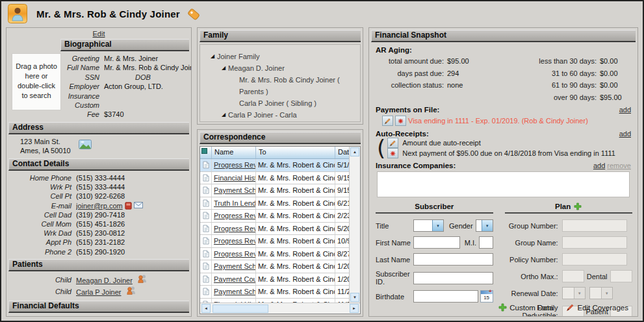 This screenshot has width=644, height=322. What do you see at coordinates (36, 82) in the screenshot?
I see `photo-dropzone: Drag a photo here or double-click to sea…` at bounding box center [36, 82].